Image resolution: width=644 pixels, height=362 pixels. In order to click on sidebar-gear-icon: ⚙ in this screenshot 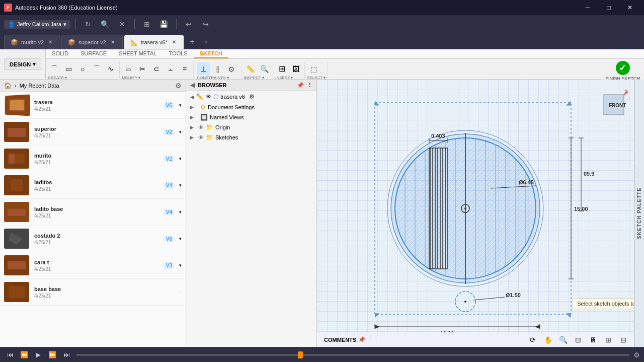, I will do `click(178, 86)`.